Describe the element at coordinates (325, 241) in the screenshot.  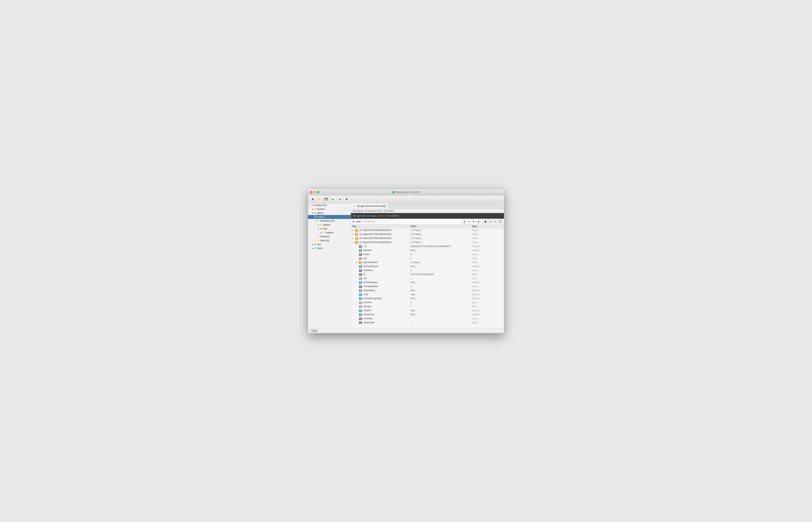
I see `sidebar-item-label: Users (0)` at that location.